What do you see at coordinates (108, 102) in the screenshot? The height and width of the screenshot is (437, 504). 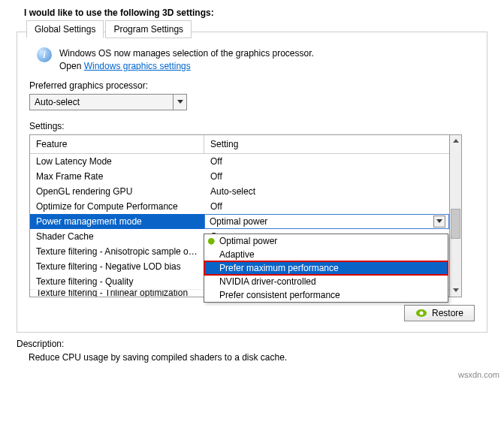 I see `preferred-processor-select: Auto-select` at bounding box center [108, 102].